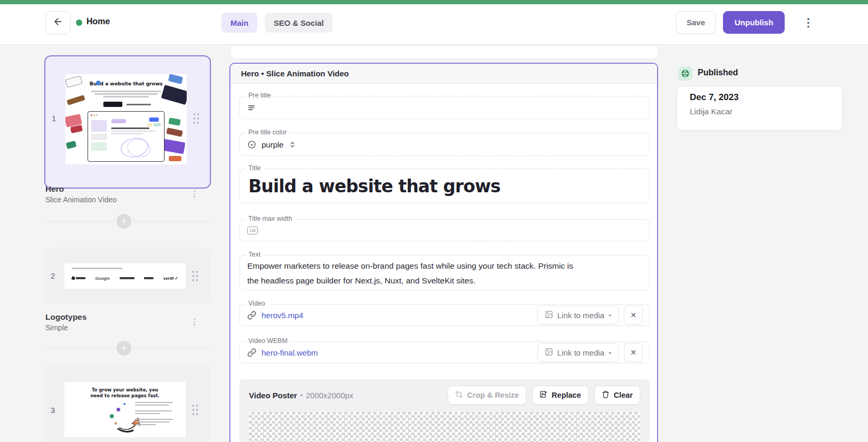 The width and height of the screenshot is (868, 442). I want to click on publish-date: Dec 7, 2023, so click(714, 97).